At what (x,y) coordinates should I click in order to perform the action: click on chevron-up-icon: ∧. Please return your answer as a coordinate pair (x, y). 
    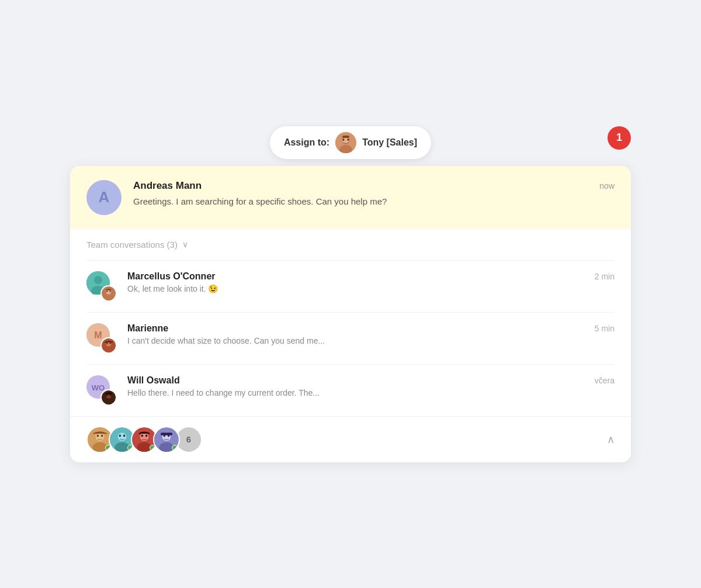
    Looking at the image, I should click on (611, 440).